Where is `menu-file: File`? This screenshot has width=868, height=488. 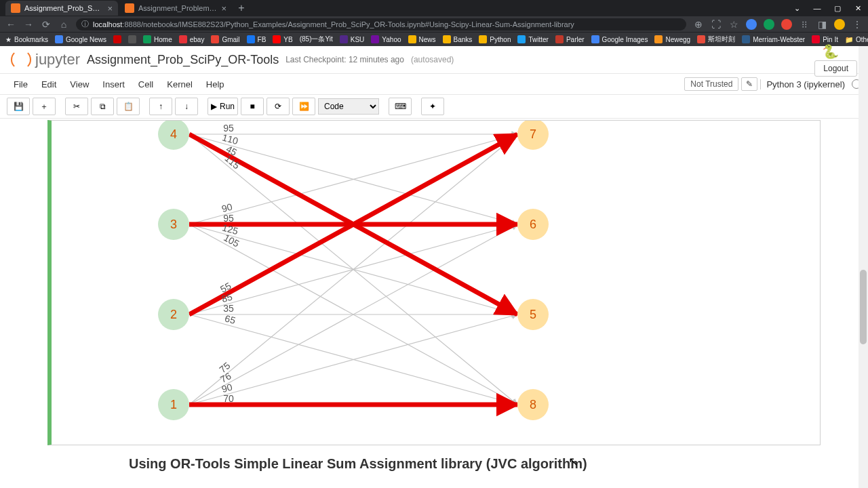 menu-file: File is located at coordinates (20, 84).